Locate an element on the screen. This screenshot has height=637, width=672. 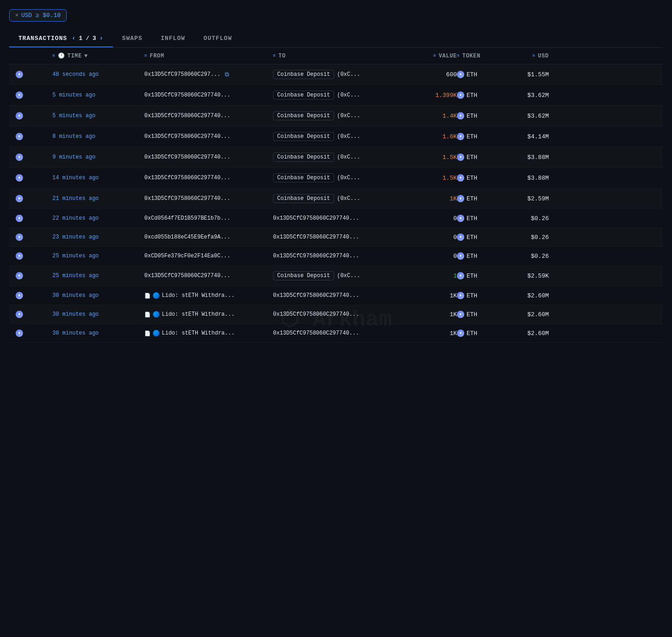
from-cell: 0xCd0564f7ED1B597BE1b7b... is located at coordinates (209, 218).